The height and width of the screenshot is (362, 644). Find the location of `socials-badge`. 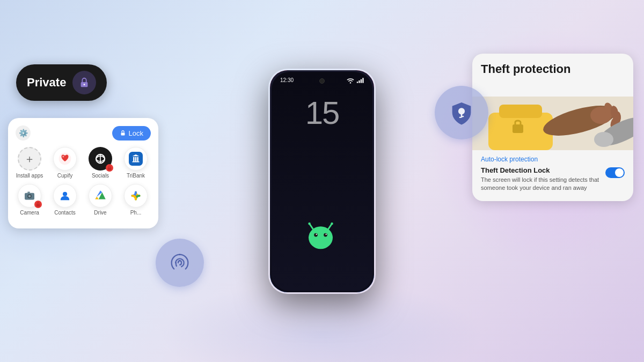

socials-badge is located at coordinates (109, 168).